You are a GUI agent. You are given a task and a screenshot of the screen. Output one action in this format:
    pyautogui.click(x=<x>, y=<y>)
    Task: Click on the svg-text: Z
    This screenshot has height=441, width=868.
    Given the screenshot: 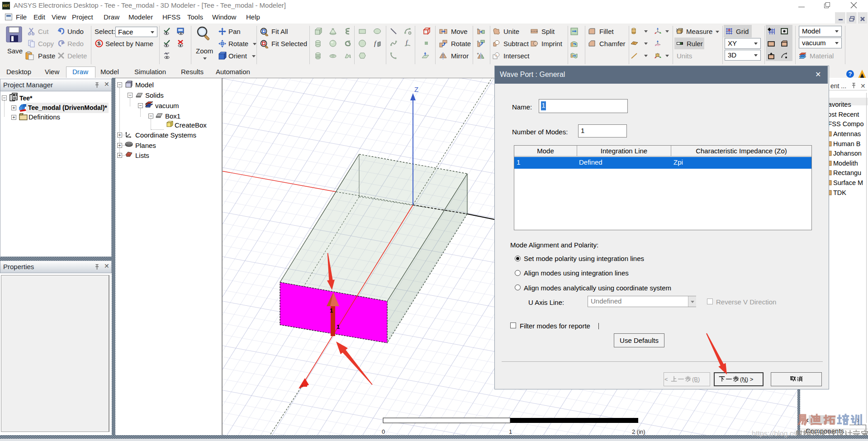 What is the action you would take?
    pyautogui.click(x=416, y=90)
    